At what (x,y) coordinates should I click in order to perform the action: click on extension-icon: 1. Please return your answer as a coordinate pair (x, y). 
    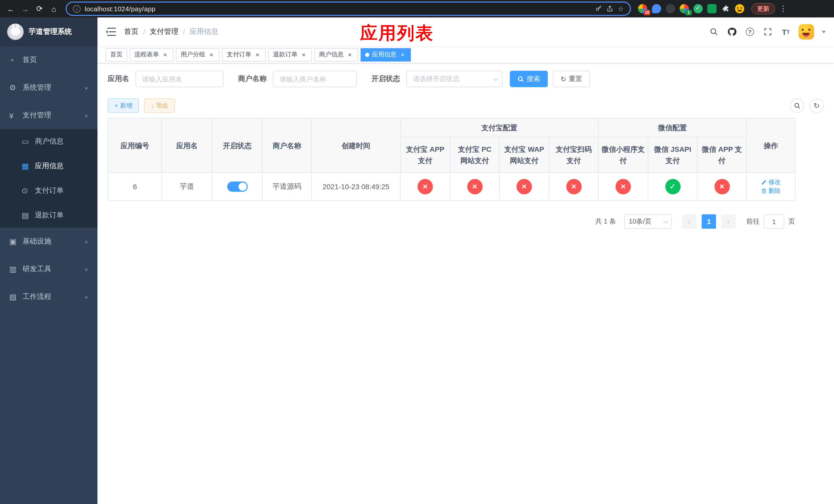
    Looking at the image, I should click on (684, 9).